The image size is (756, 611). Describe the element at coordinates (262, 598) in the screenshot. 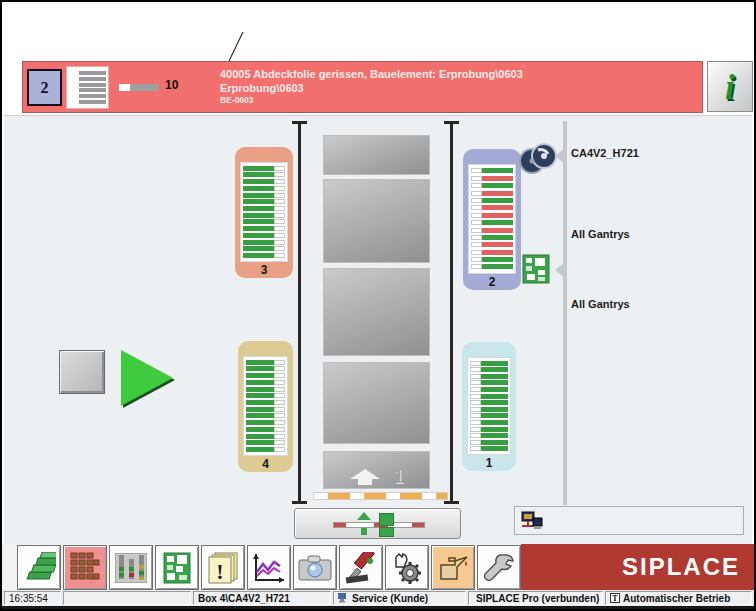

I see `machine-name: Box 4\CA4V2_H721` at that location.